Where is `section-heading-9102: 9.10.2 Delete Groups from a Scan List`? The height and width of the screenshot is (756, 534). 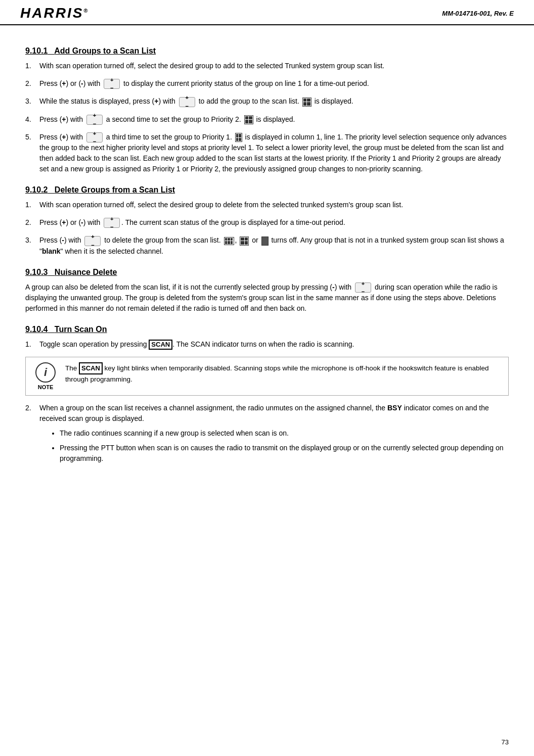
section-heading-9102: 9.10.2 Delete Groups from a Scan List is located at coordinates (267, 190).